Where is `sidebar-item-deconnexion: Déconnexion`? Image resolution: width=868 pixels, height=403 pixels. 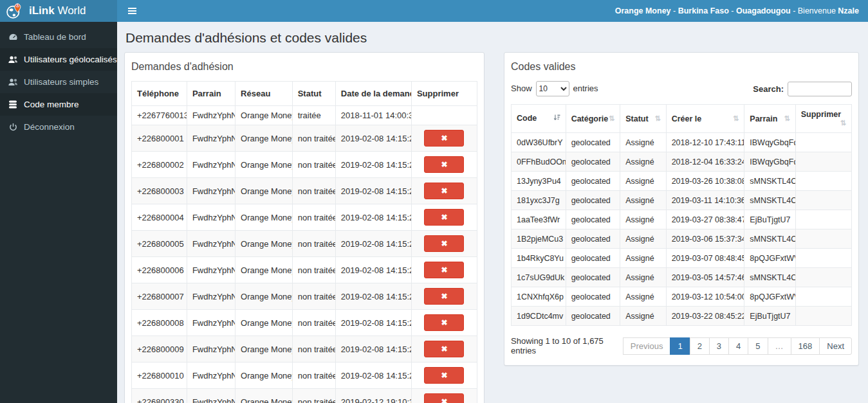
sidebar-item-deconnexion: Déconnexion is located at coordinates (59, 127).